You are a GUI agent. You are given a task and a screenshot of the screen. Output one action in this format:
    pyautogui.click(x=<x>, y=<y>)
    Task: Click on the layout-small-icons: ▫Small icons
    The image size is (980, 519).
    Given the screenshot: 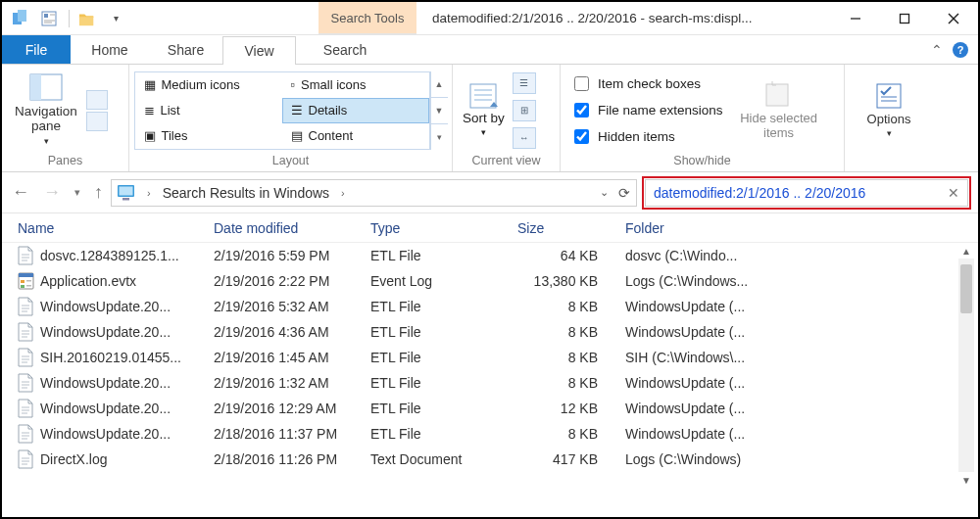 What is the action you would take?
    pyautogui.click(x=356, y=85)
    